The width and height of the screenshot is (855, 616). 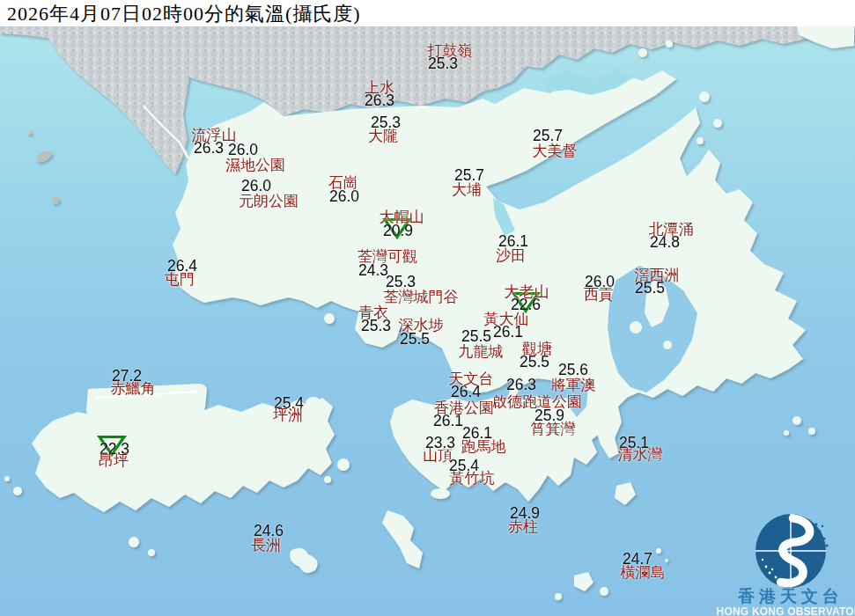 I want to click on station-name-label: 跑馬地, so click(x=484, y=447).